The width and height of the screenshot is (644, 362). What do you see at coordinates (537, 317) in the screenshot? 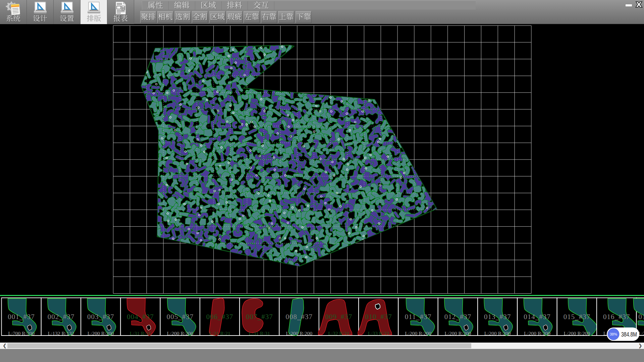
I see `svg-text: 014_#37` at bounding box center [537, 317].